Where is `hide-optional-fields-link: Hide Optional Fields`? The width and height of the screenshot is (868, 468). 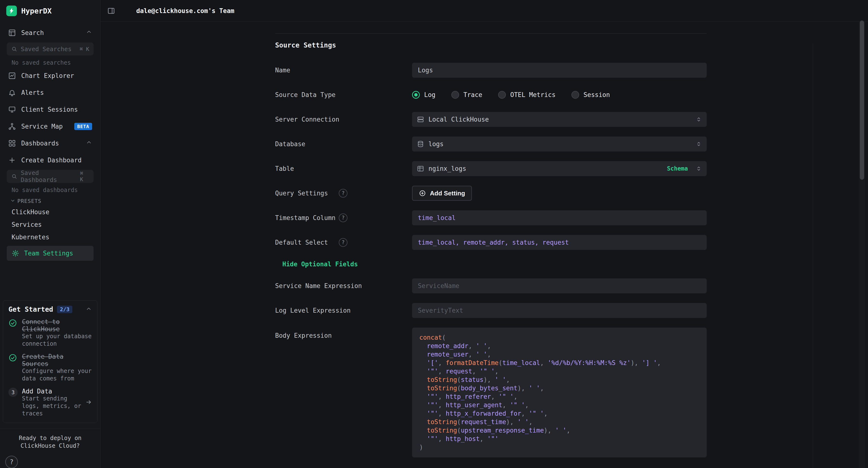 hide-optional-fields-link: Hide Optional Fields is located at coordinates (320, 264).